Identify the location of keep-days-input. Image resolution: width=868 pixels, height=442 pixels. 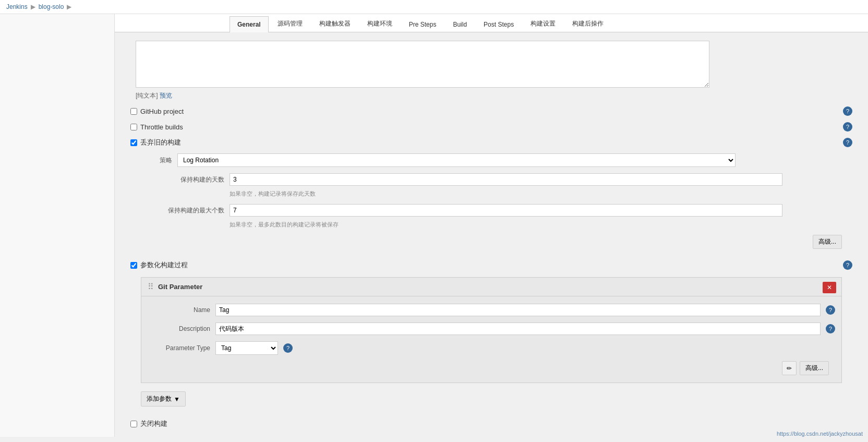
(506, 180).